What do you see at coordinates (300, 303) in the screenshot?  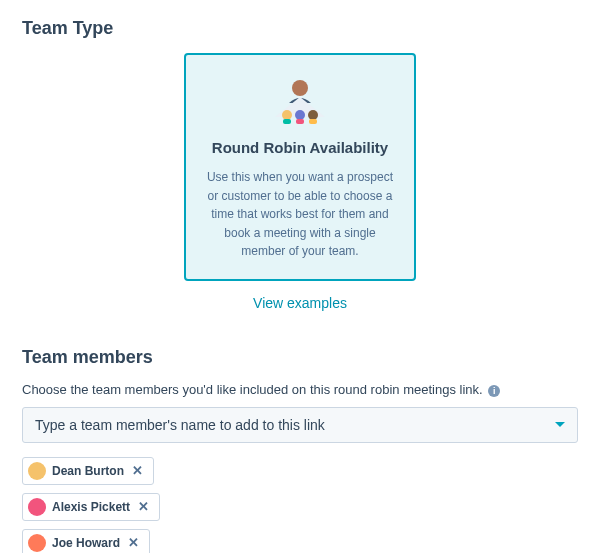 I see `view-examples-link: View examples` at bounding box center [300, 303].